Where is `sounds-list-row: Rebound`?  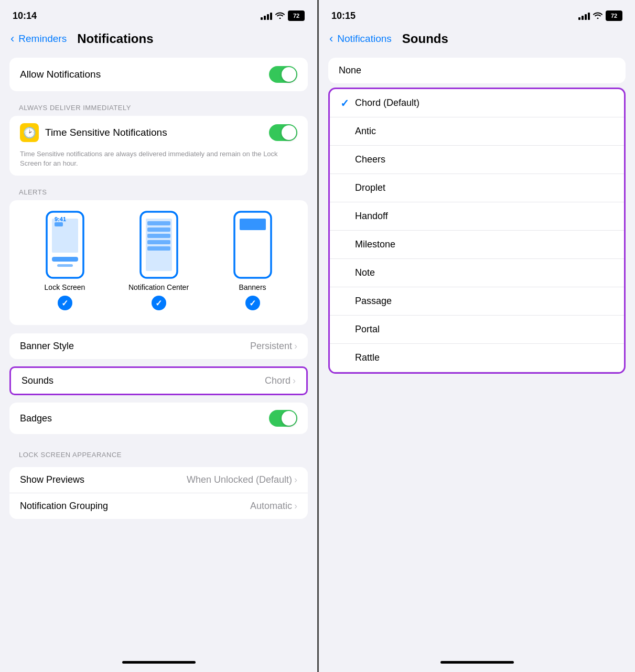
sounds-list-row: Rebound is located at coordinates (477, 373).